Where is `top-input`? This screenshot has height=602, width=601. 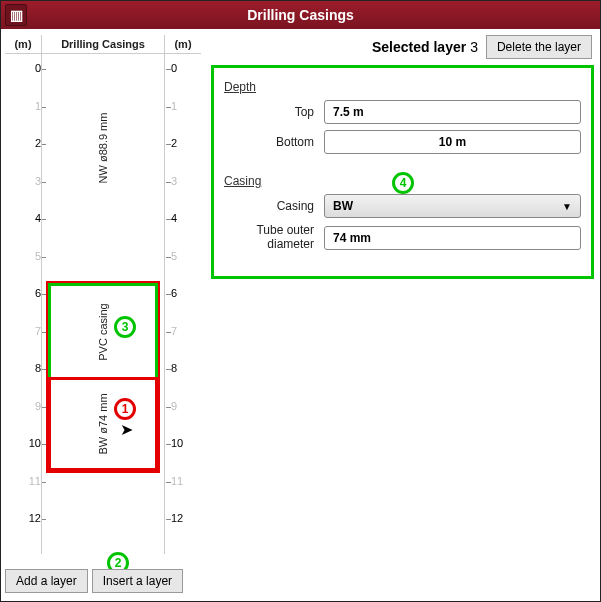
top-input is located at coordinates (452, 112).